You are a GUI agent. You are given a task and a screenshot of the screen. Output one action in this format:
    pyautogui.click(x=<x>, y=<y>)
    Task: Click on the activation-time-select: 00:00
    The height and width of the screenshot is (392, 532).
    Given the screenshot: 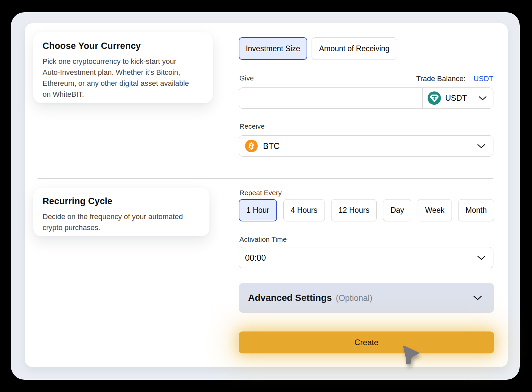 What is the action you would take?
    pyautogui.click(x=366, y=258)
    